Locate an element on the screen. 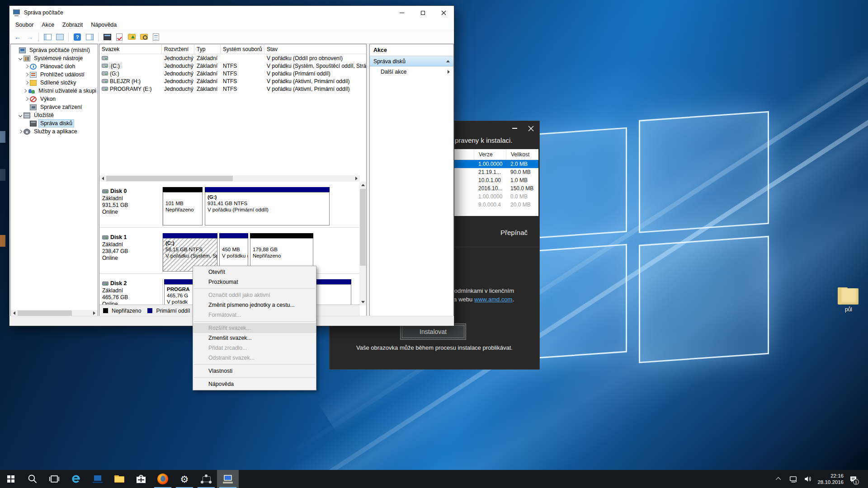 The image size is (868, 488). folder-up-button is located at coordinates (132, 37).